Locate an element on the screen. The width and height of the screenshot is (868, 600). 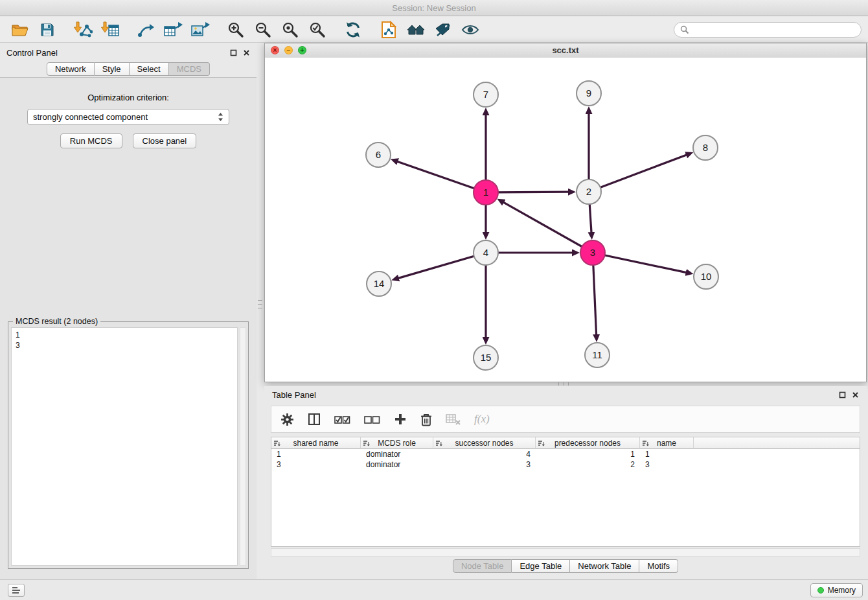
import-network-button is located at coordinates (83, 30).